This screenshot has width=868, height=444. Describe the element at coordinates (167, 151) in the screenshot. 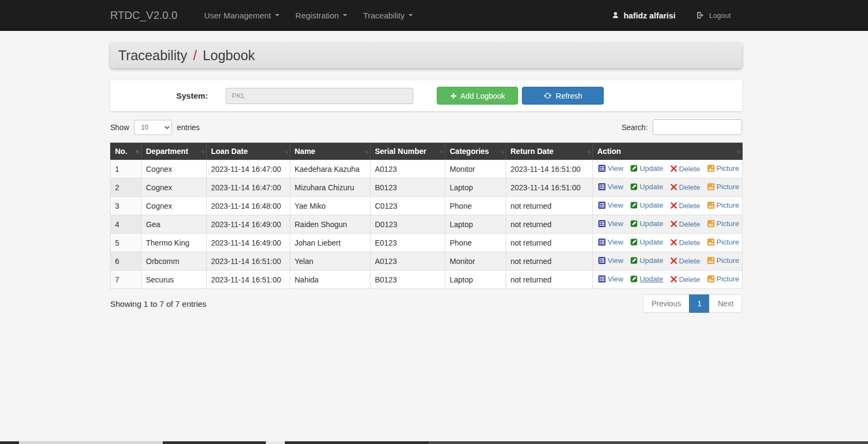

I see `column-label: Department` at that location.